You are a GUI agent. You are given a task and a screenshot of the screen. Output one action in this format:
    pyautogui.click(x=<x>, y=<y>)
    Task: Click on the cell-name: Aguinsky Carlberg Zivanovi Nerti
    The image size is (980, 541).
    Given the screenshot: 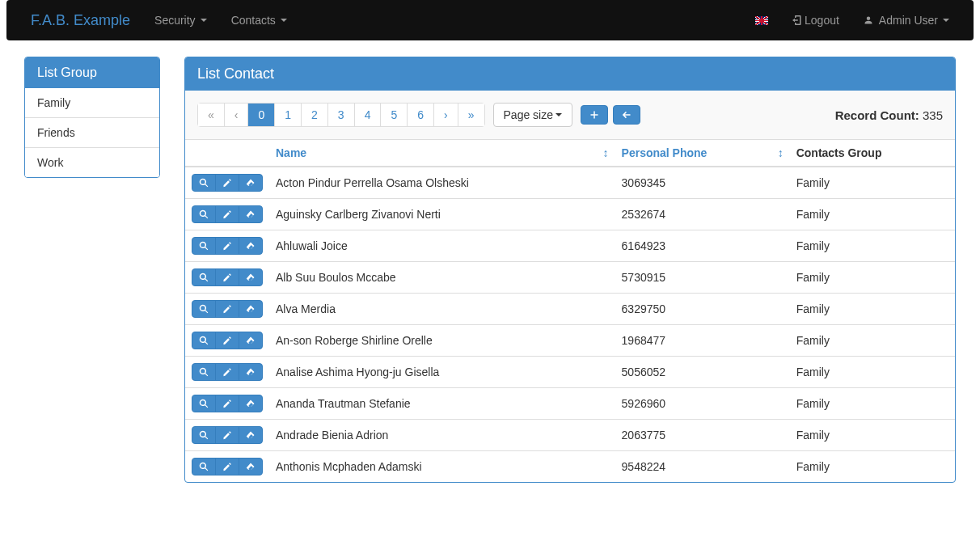 What is the action you would take?
    pyautogui.click(x=442, y=215)
    